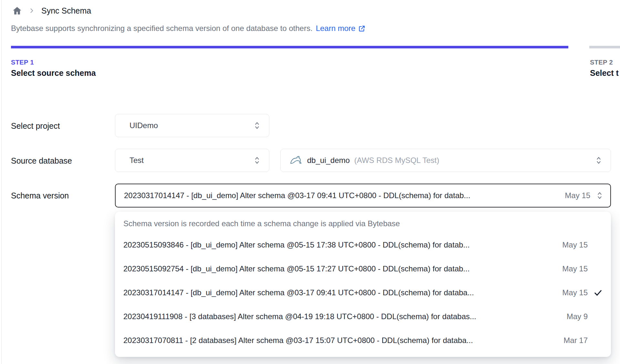 This screenshot has width=620, height=364. Describe the element at coordinates (54, 73) in the screenshot. I see `step1-title: Select source schema` at that location.